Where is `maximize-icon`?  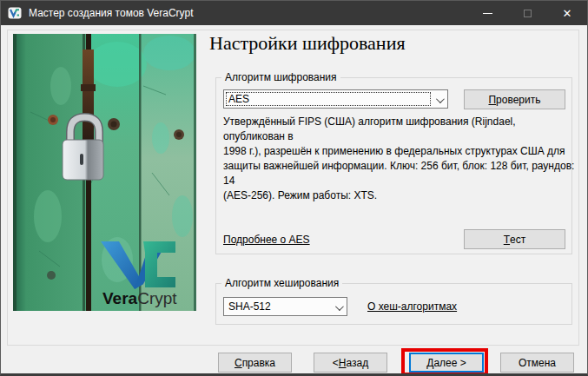
maximize-icon is located at coordinates (528, 14).